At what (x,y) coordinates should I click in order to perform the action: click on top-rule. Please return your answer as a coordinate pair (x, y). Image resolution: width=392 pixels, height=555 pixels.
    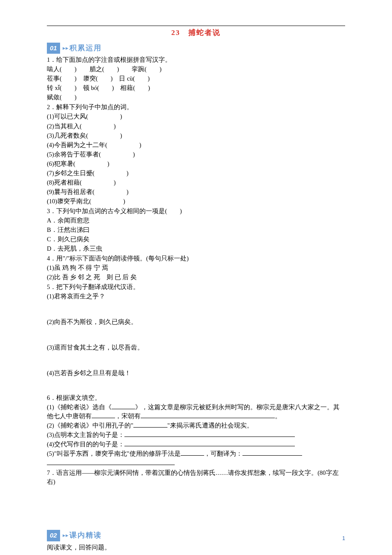
    Looking at the image, I should click on (196, 26).